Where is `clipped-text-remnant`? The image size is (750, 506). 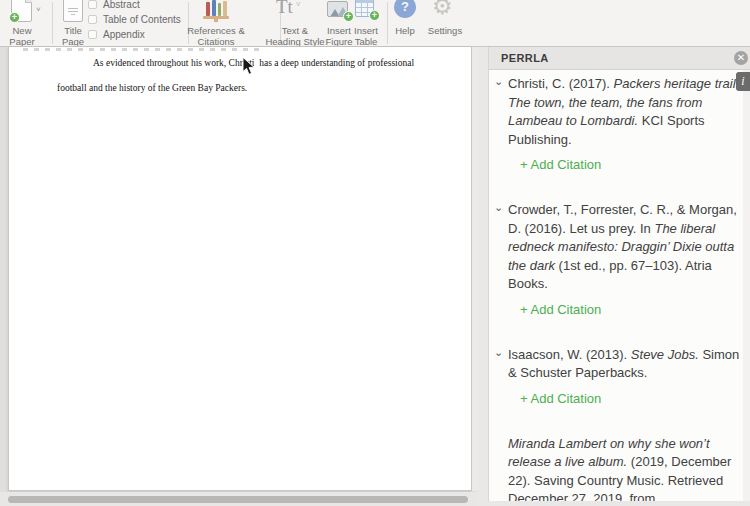
clipped-text-remnant is located at coordinates (143, 50).